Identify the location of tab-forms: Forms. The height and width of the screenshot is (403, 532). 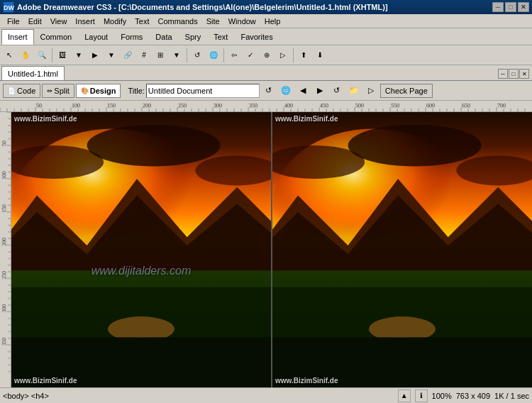
(132, 37).